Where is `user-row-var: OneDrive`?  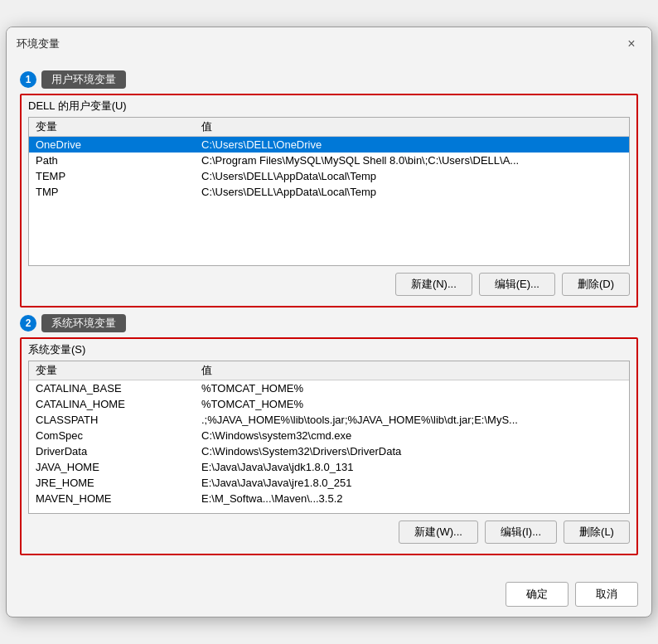
user-row-var: OneDrive is located at coordinates (112, 145).